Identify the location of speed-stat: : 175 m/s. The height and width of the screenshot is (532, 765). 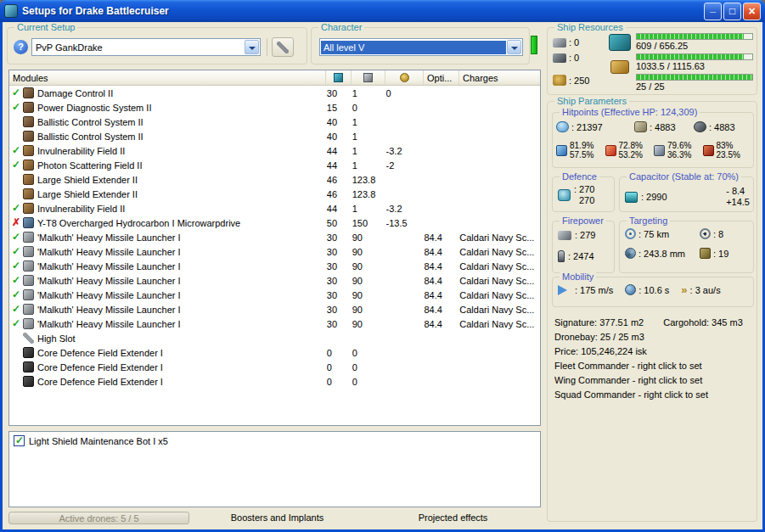
(586, 290).